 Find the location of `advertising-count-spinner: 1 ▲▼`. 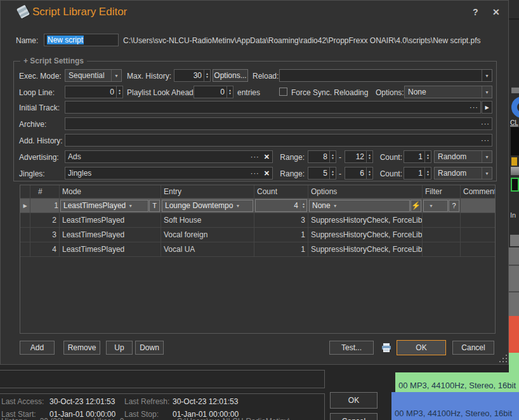

advertising-count-spinner: 1 ▲▼ is located at coordinates (417, 157).